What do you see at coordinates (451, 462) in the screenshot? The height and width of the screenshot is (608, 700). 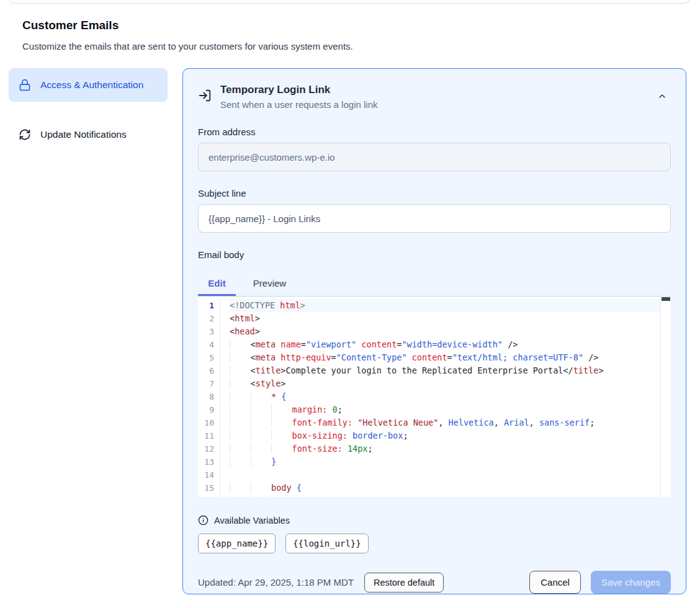 I see `code-line: }` at bounding box center [451, 462].